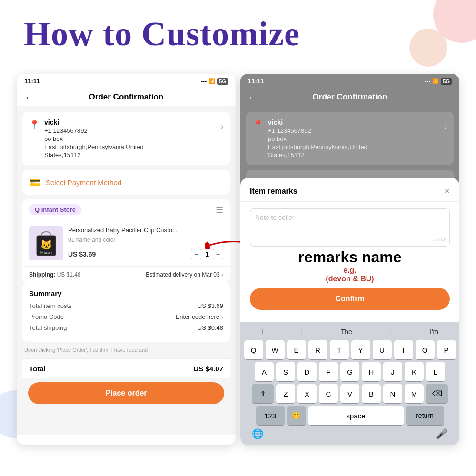 The image size is (476, 476). I want to click on key-J: J, so click(393, 372).